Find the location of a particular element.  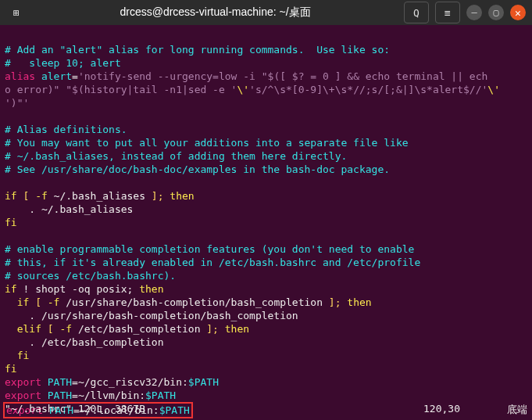

status-pos: 120,30 is located at coordinates (442, 410).